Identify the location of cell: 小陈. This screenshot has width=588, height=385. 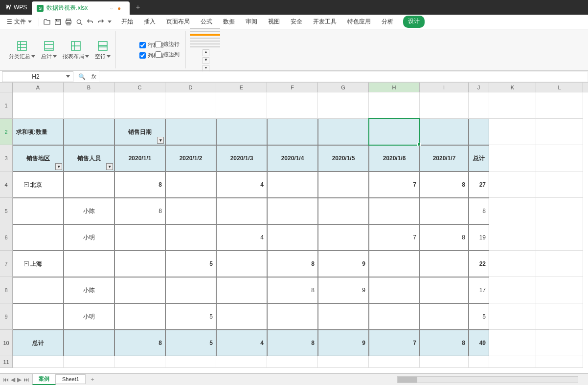
(89, 211).